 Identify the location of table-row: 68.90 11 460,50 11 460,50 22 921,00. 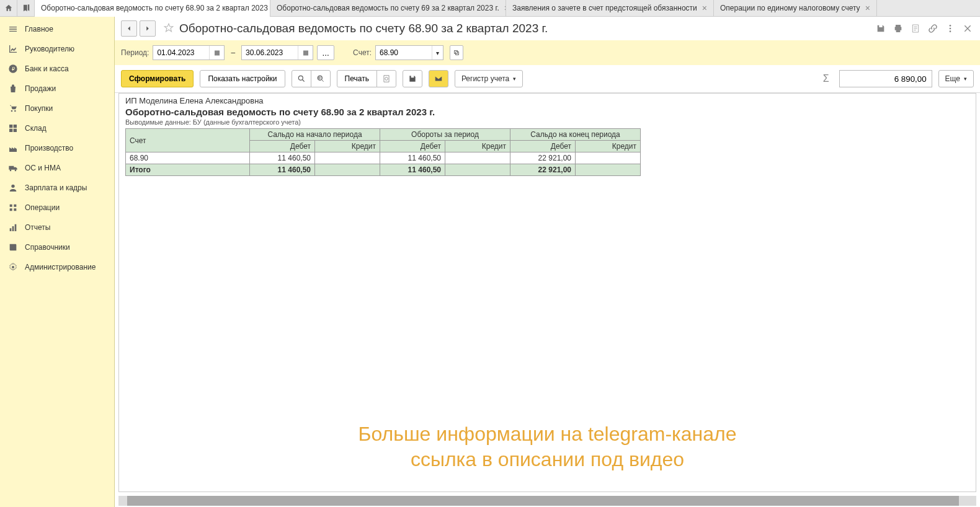
(383, 159).